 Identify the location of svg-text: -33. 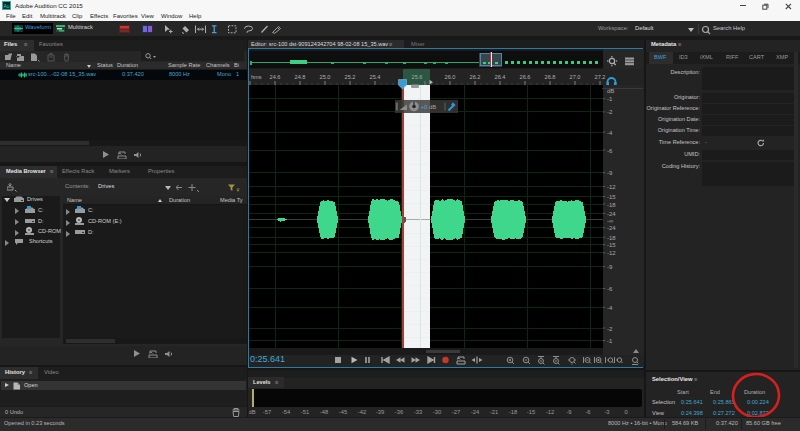
(418, 412).